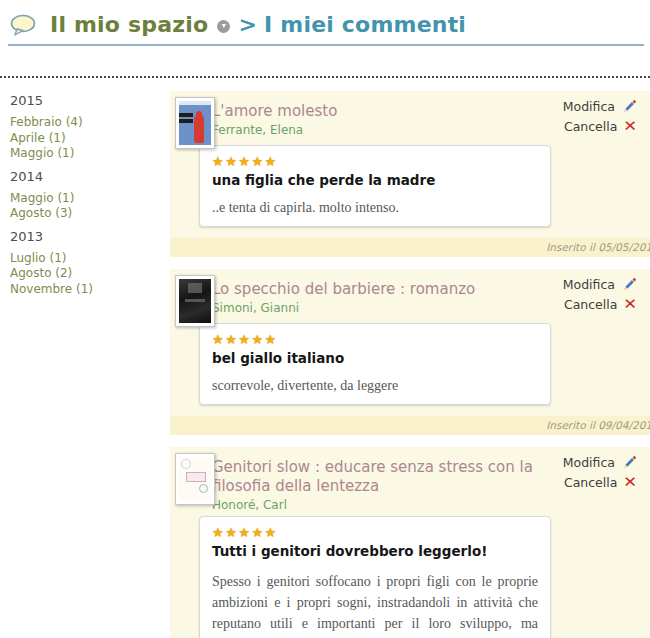  Describe the element at coordinates (90, 214) in the screenshot. I see `archive-month-link: Agosto (3)` at that location.